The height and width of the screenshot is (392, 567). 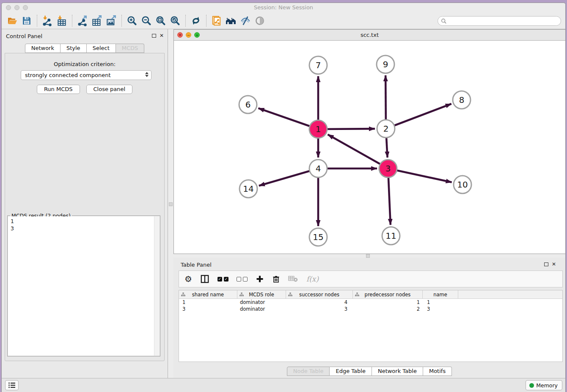 I want to click on cell-shared-name: 1, so click(x=208, y=302).